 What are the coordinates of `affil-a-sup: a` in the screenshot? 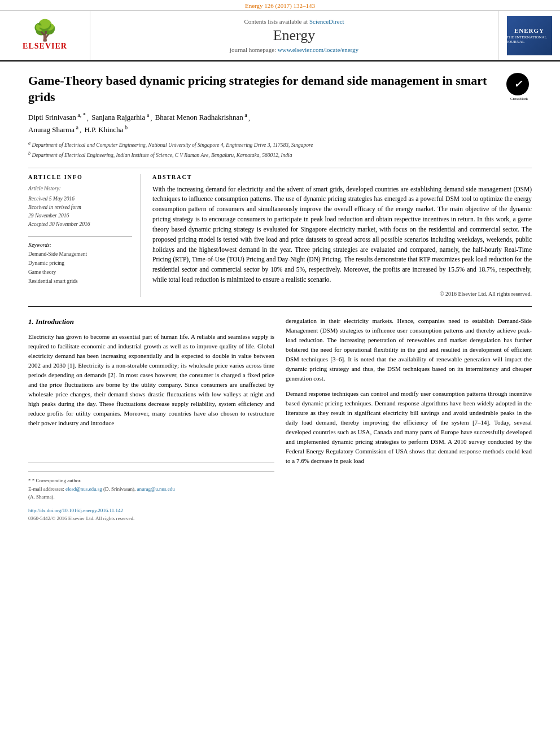 It's located at (29, 143).